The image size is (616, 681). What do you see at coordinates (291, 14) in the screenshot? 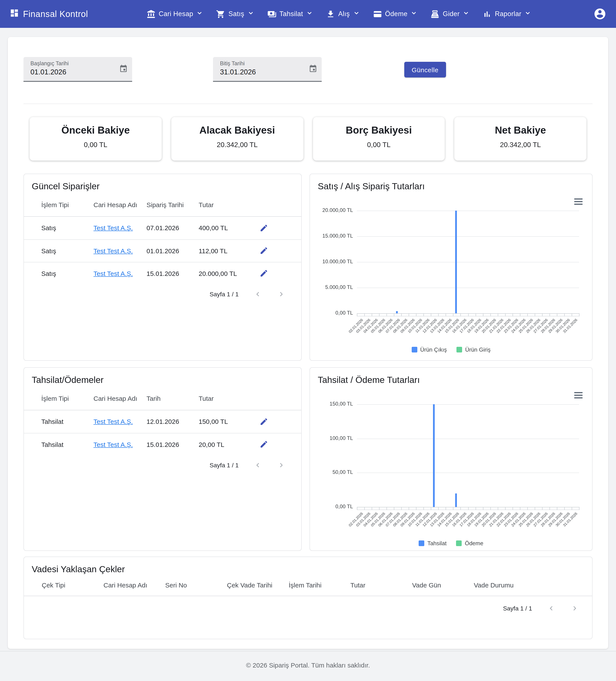
I see `nav-label: Tahsilat` at bounding box center [291, 14].